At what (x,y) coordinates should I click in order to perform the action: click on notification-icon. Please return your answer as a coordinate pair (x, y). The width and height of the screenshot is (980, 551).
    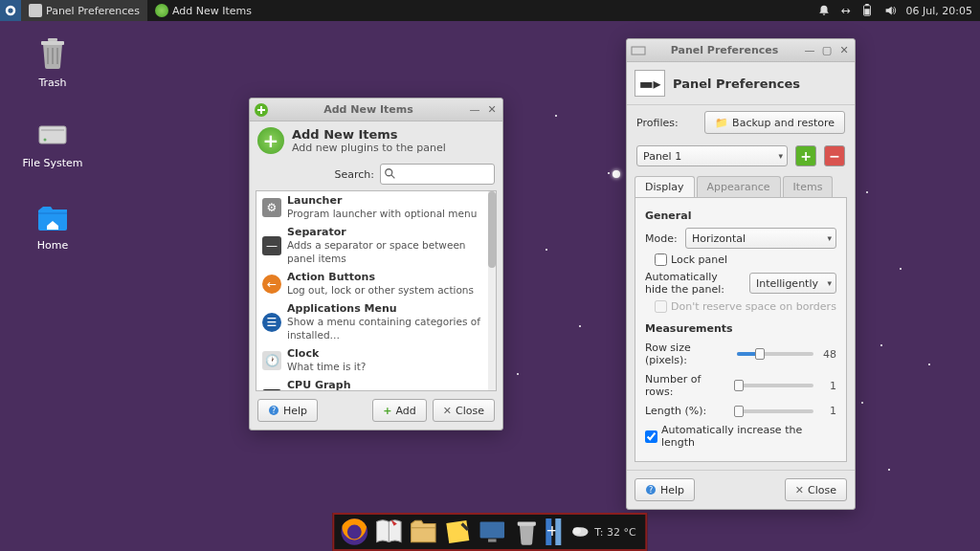
    Looking at the image, I should click on (824, 11).